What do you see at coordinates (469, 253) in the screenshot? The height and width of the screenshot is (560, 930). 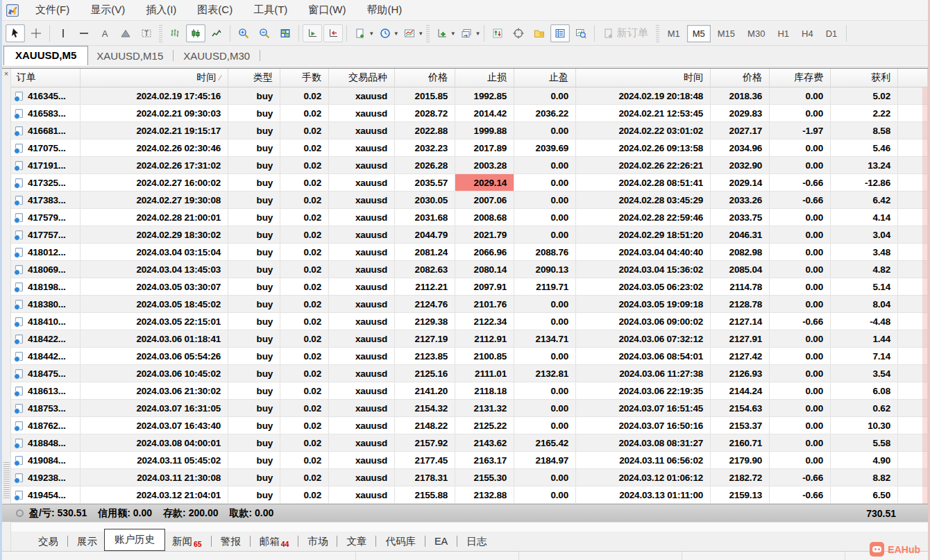 I see `history-row: 418012...2024.03.04 03:15:04buy0.02xauus…` at bounding box center [469, 253].